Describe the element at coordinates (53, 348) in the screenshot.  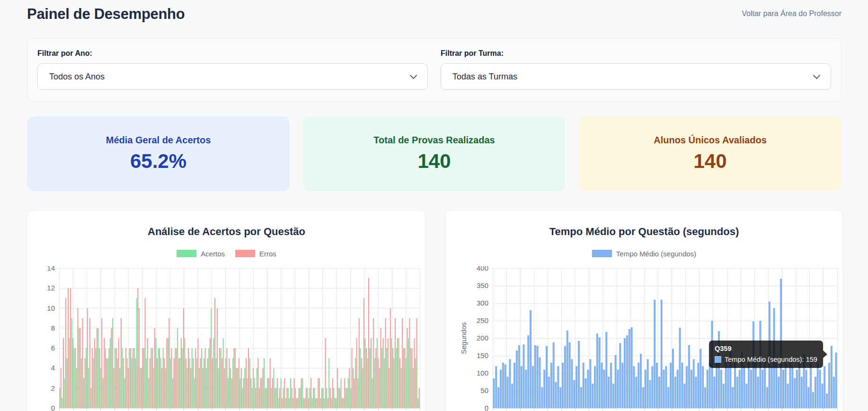
I see `svg-text: 6` at that location.